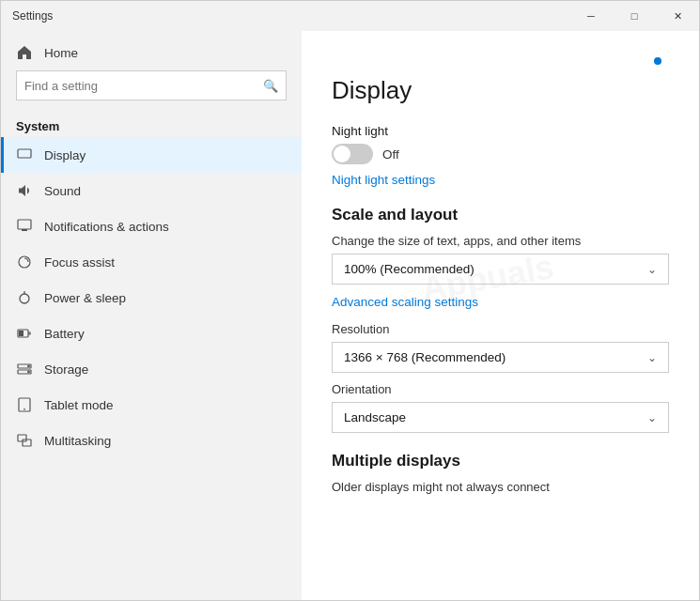  What do you see at coordinates (500, 154) in the screenshot?
I see `night-light-toggle-row: Off` at bounding box center [500, 154].